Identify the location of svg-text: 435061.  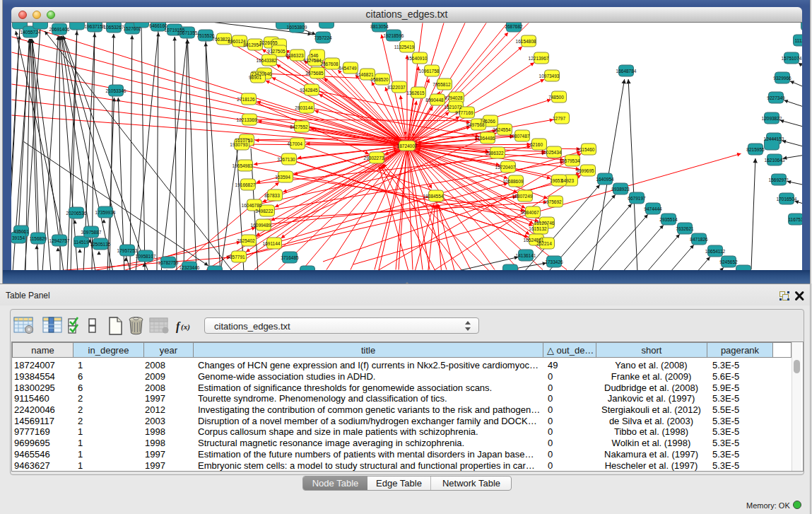
(21, 232).